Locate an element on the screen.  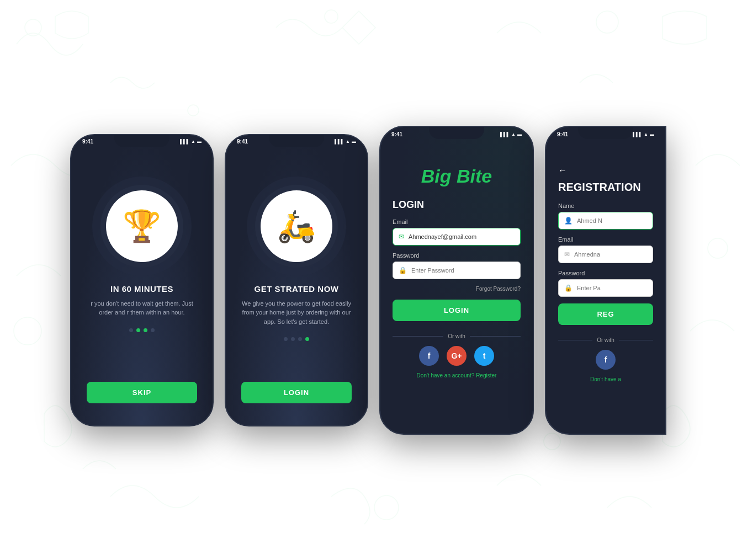
lock-icon: 🔒 is located at coordinates (403, 270).